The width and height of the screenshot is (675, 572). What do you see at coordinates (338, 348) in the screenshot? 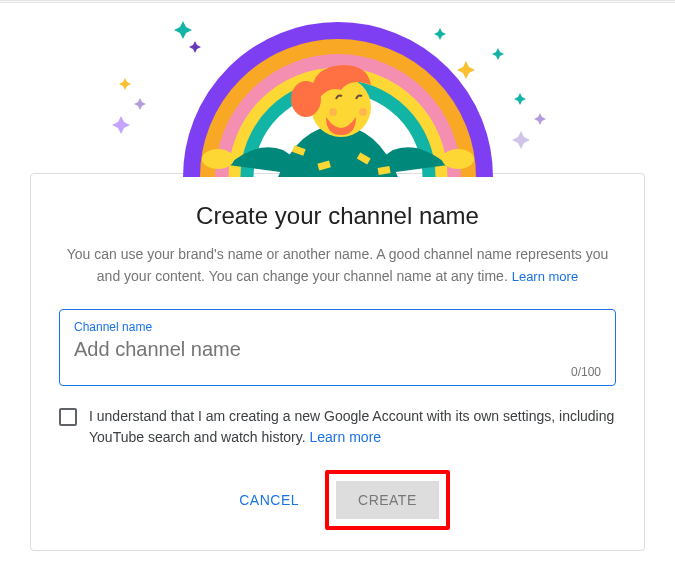
I see `channel-name-field: Channel name 0/100` at bounding box center [338, 348].